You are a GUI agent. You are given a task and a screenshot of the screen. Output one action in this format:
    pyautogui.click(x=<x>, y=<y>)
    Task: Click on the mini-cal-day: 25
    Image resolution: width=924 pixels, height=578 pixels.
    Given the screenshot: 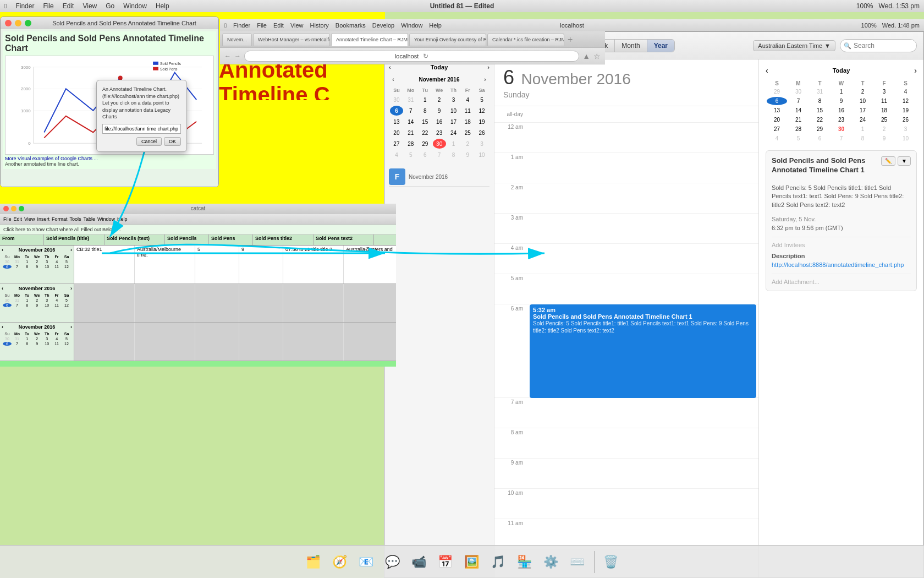 What is the action you would take?
    pyautogui.click(x=468, y=133)
    